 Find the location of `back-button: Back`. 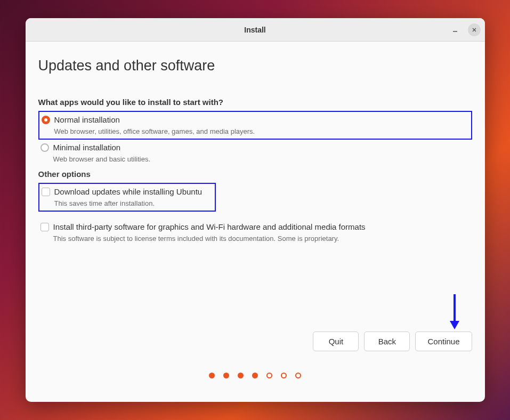

back-button: Back is located at coordinates (387, 341).